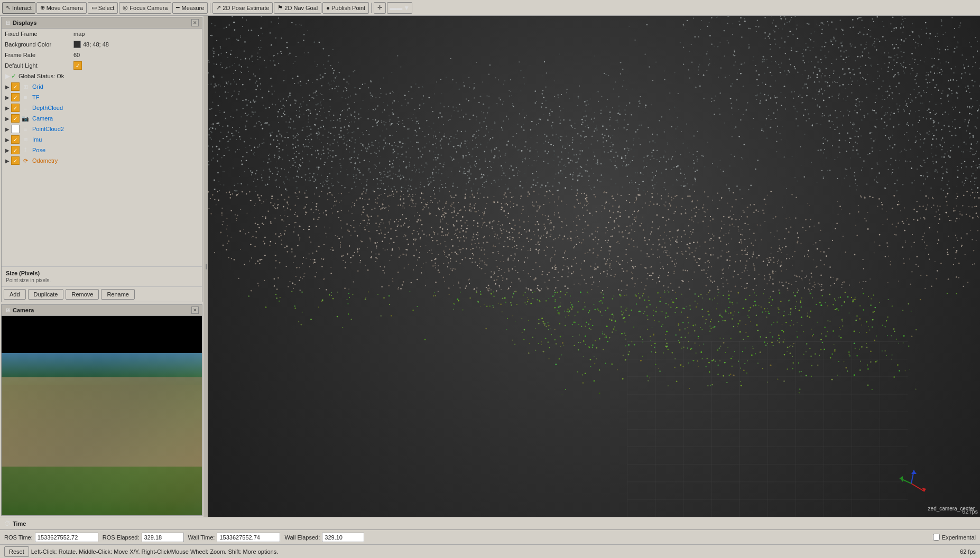 This screenshot has width=980, height=558. What do you see at coordinates (25, 150) in the screenshot?
I see `pose-list-icon: ⤴` at bounding box center [25, 150].